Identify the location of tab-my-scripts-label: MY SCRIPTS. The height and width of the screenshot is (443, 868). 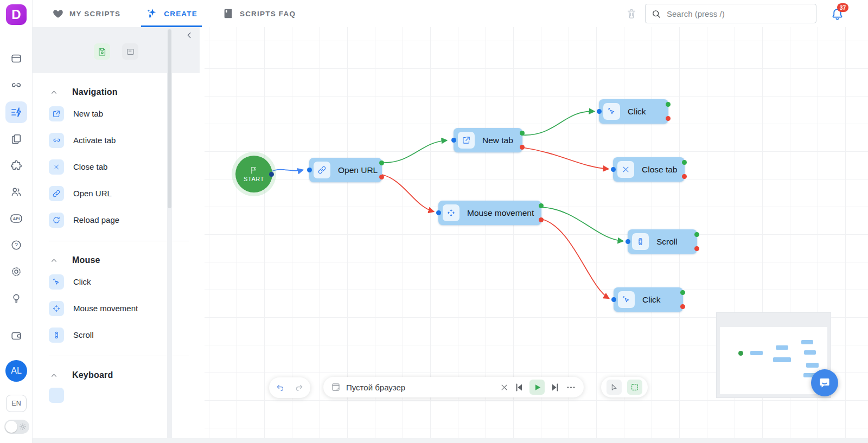
(95, 14).